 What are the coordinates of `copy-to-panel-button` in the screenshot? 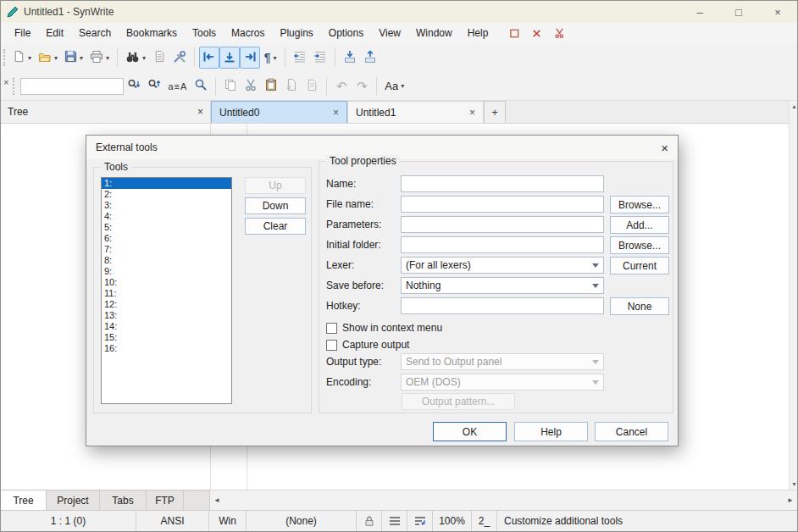 It's located at (350, 58).